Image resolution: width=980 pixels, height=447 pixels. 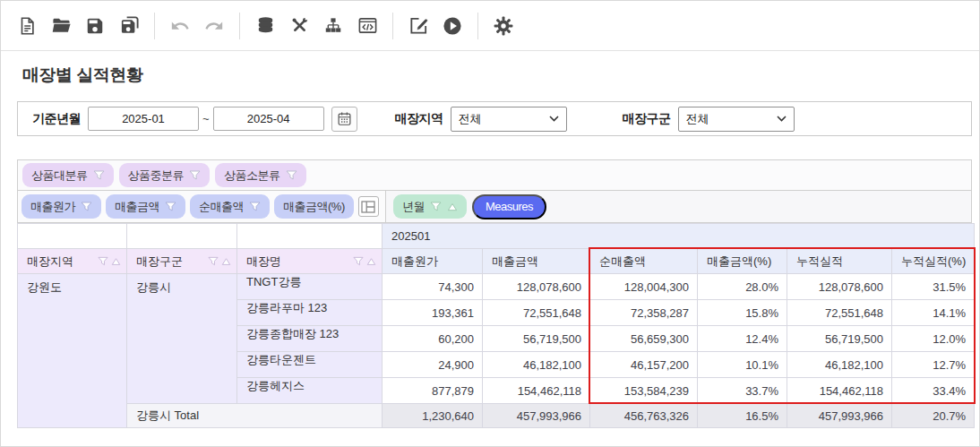 I want to click on hierarchy-button, so click(x=333, y=26).